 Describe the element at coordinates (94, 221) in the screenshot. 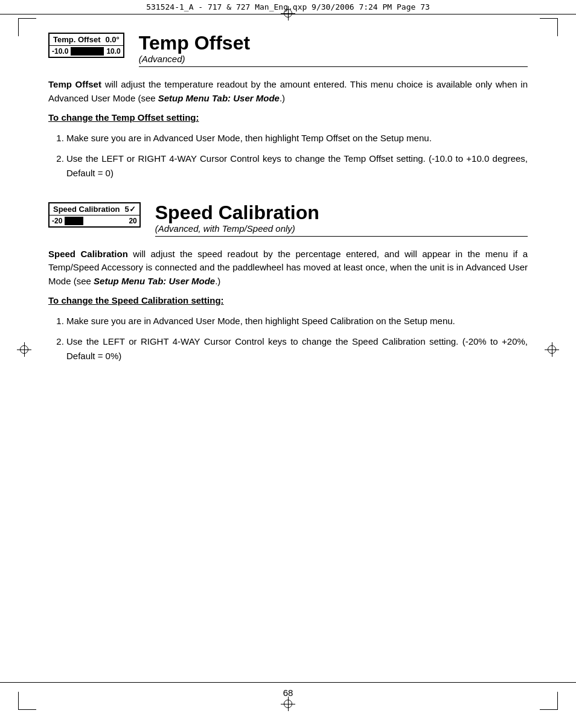

I see `speed-cal-bar-row: -20 20` at that location.